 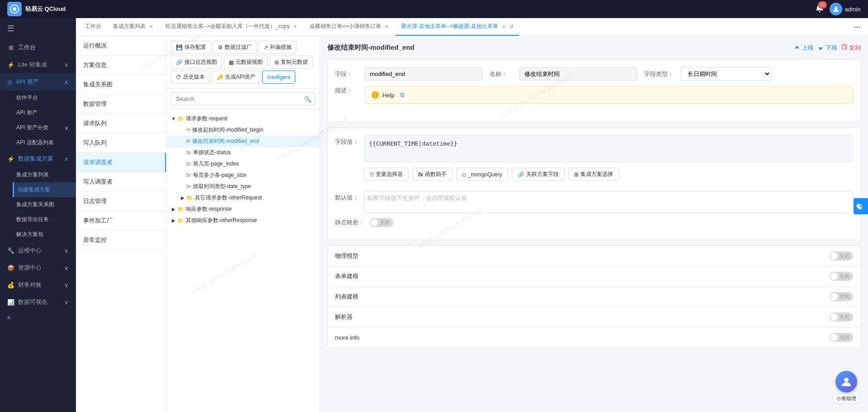 What do you see at coordinates (827, 48) in the screenshot?
I see `down-move-button: 下移` at bounding box center [827, 48].